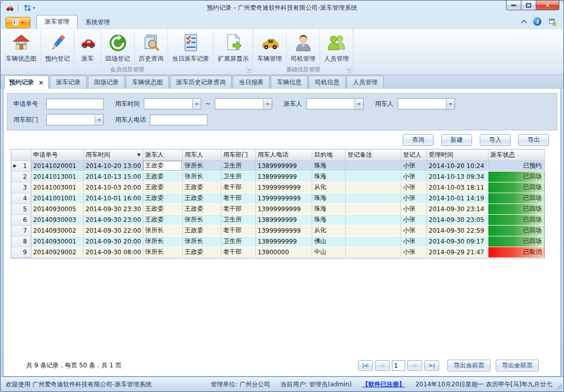 The height and width of the screenshot is (392, 564). What do you see at coordinates (537, 22) in the screenshot?
I see `help-icon: i` at bounding box center [537, 22].